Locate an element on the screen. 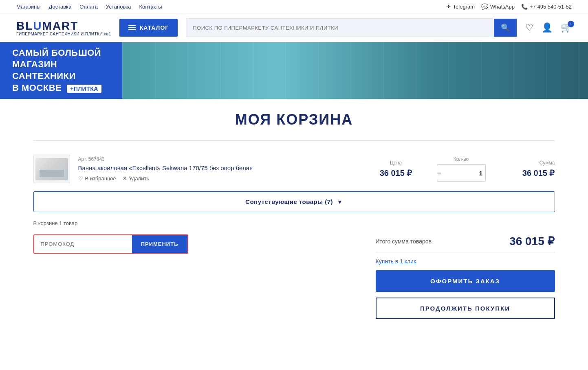  account-button: 👤 is located at coordinates (547, 28).